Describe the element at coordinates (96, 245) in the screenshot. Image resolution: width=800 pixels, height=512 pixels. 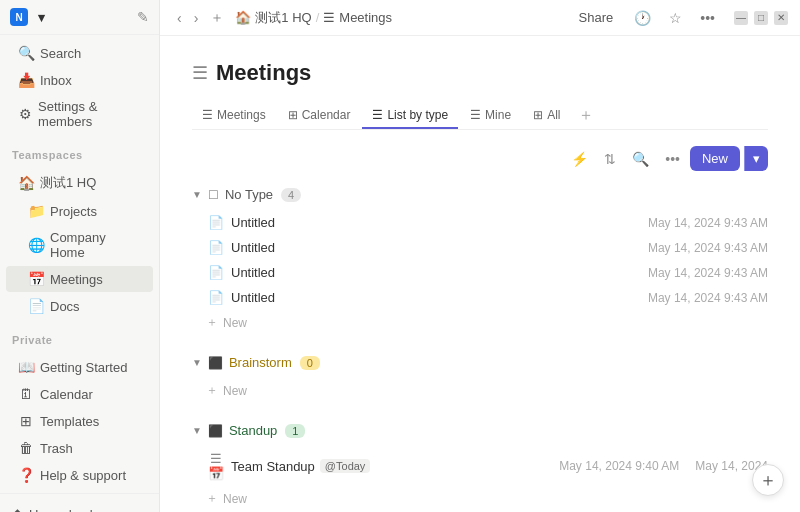
I see `sidebar-company-label: Company Home` at that location.